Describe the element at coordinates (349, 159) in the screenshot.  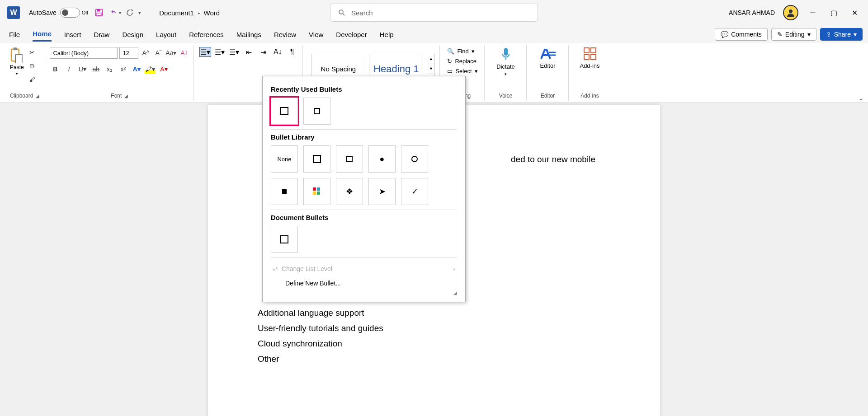
I see `bullet-lib-square-small` at that location.